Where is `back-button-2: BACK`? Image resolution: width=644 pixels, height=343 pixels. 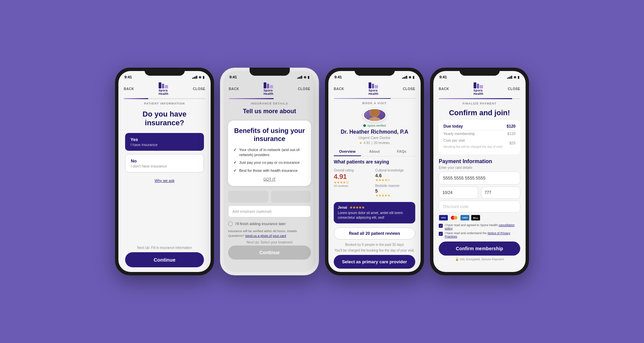 back-button-2: BACK is located at coordinates (234, 89).